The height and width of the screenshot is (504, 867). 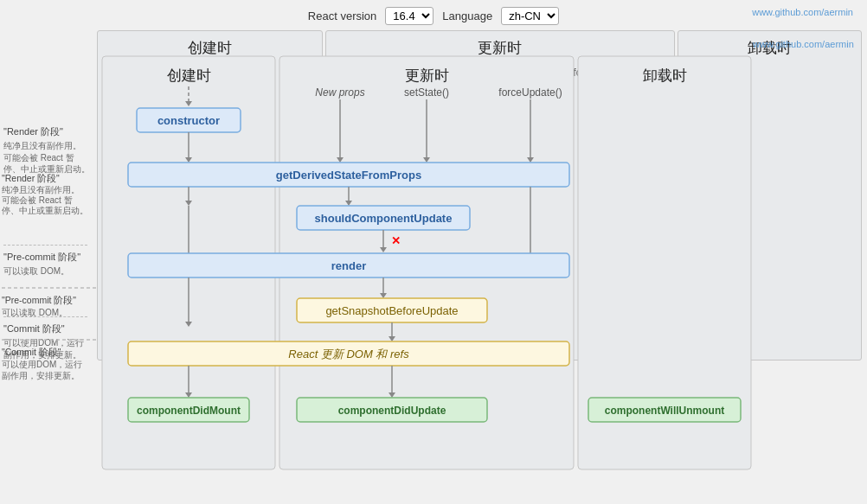 I want to click on create-panel-title: 创建时, so click(x=189, y=76).